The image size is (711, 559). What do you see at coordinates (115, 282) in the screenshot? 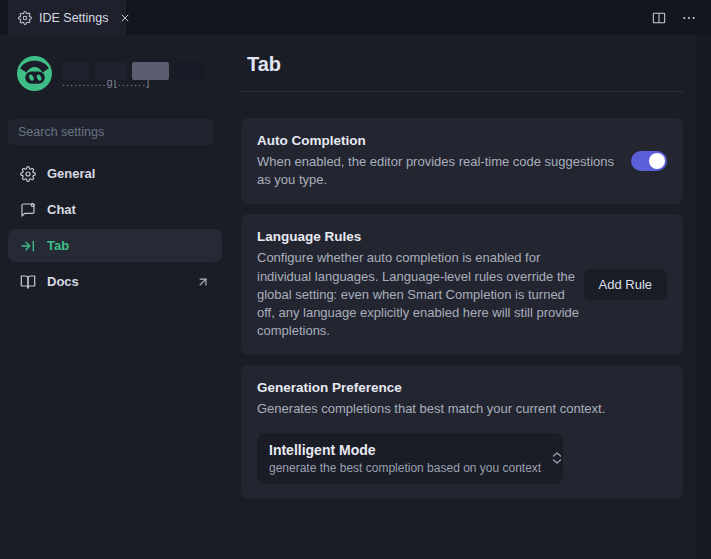
I see `sidebar-item-docs: Docs` at bounding box center [115, 282].